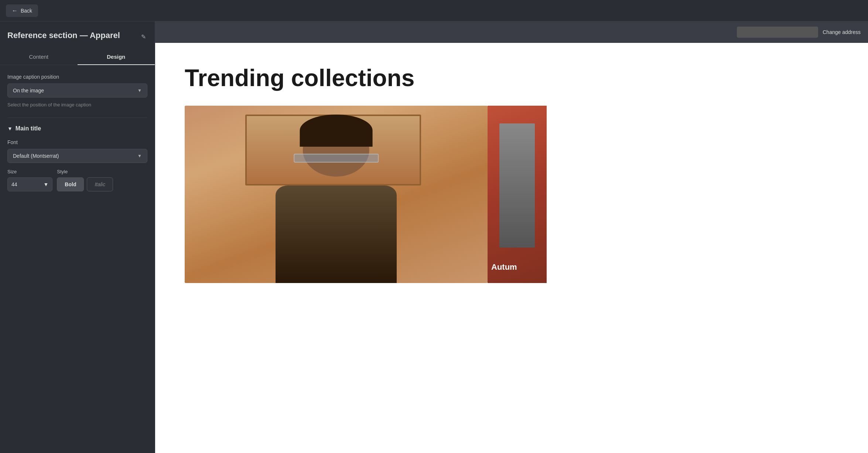 The image size is (868, 453). I want to click on chevron-down-icon: ▼, so click(140, 91).